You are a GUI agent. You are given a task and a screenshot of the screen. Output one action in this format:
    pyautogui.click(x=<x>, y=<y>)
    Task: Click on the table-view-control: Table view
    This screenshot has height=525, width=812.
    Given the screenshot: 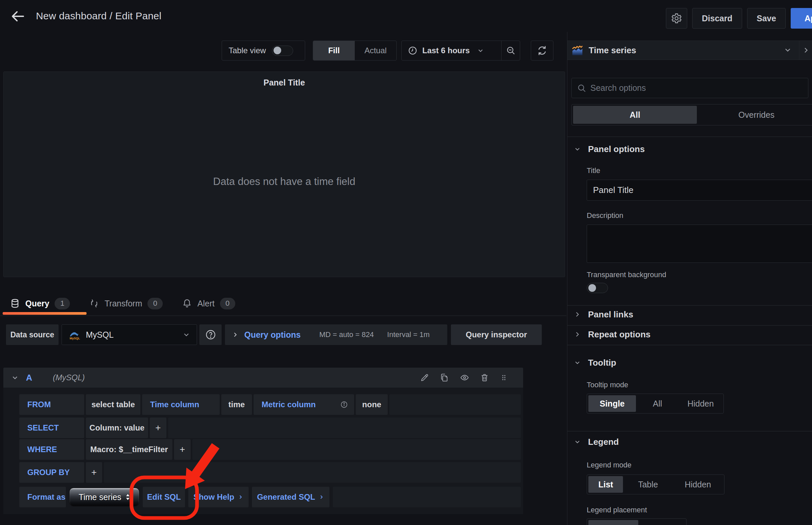 What is the action you would take?
    pyautogui.click(x=263, y=50)
    